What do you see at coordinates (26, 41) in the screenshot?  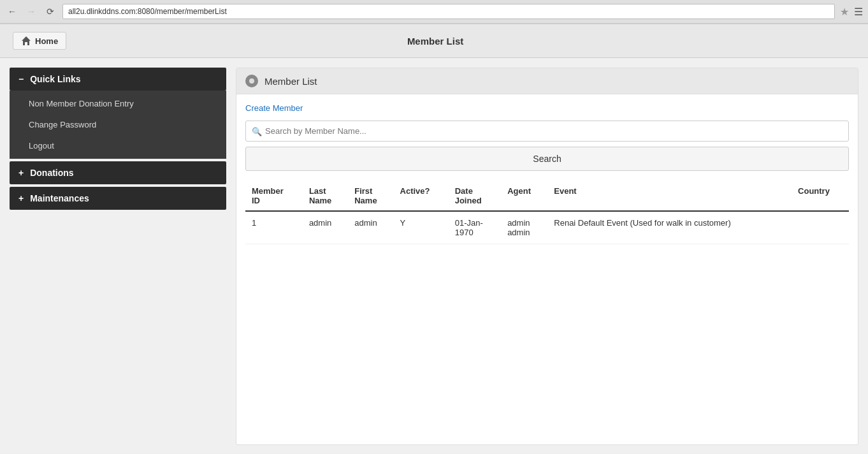 I see `home-icon` at bounding box center [26, 41].